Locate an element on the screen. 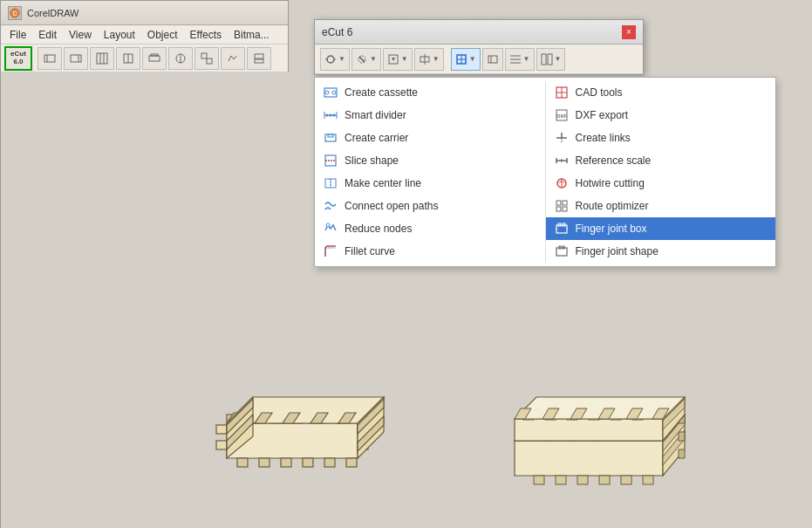  coreldraw-app-icon: C is located at coordinates (15, 13).